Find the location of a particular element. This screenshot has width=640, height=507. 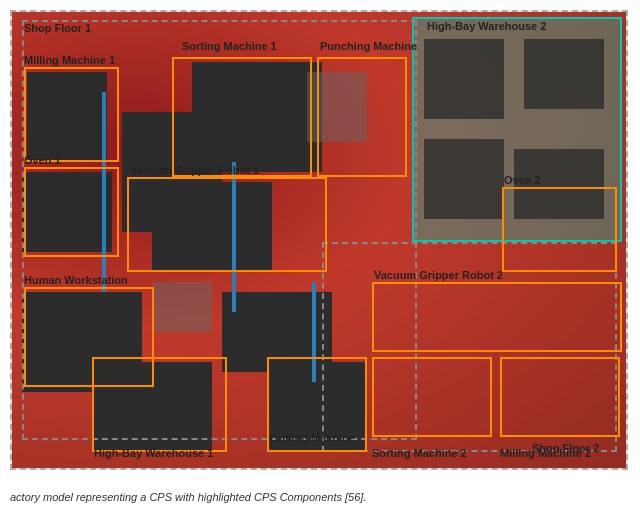

high-bay-warehouse-1-box is located at coordinates (160, 404).